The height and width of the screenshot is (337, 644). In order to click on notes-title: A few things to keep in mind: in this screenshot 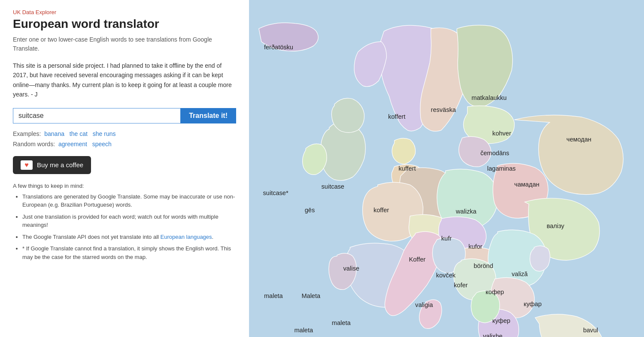, I will do `click(125, 186)`.